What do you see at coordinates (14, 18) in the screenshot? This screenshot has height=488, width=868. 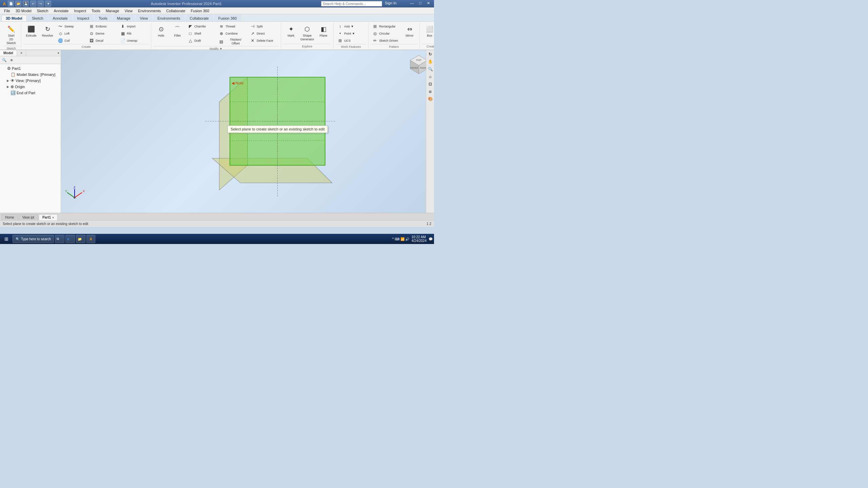 I see `ribbon-tab-3d-model: 3D Model` at bounding box center [14, 18].